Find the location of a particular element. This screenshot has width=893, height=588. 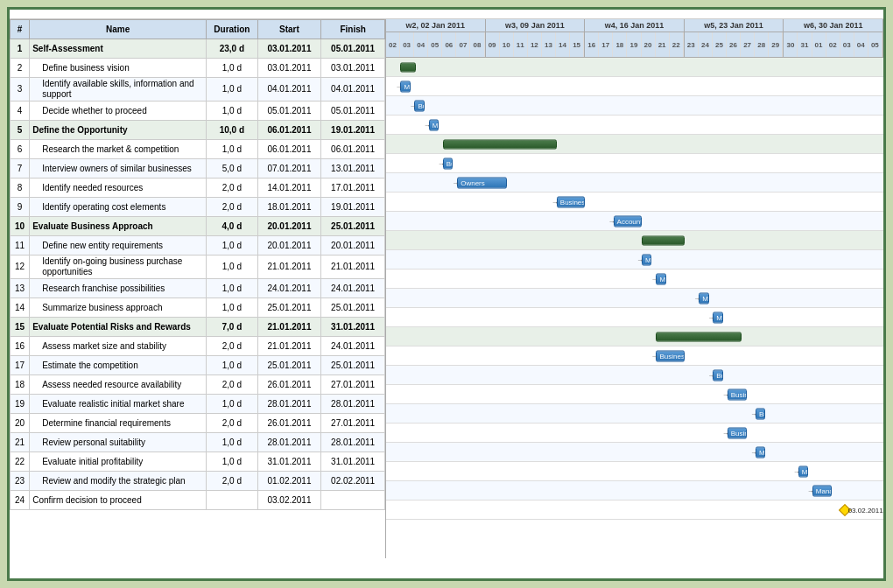

table-row: 19Evaluate realistic initial market shar… is located at coordinates (198, 404).